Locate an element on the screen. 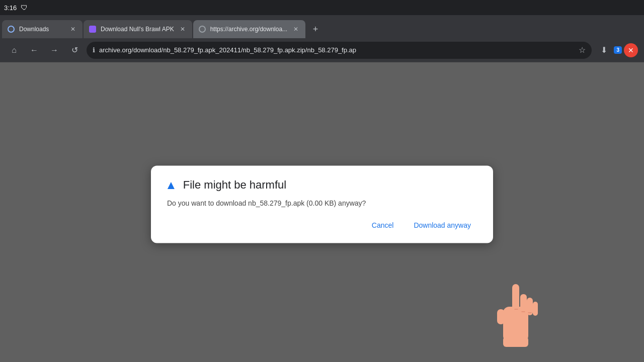 The height and width of the screenshot is (362, 644). new-tab-button: + is located at coordinates (315, 29).